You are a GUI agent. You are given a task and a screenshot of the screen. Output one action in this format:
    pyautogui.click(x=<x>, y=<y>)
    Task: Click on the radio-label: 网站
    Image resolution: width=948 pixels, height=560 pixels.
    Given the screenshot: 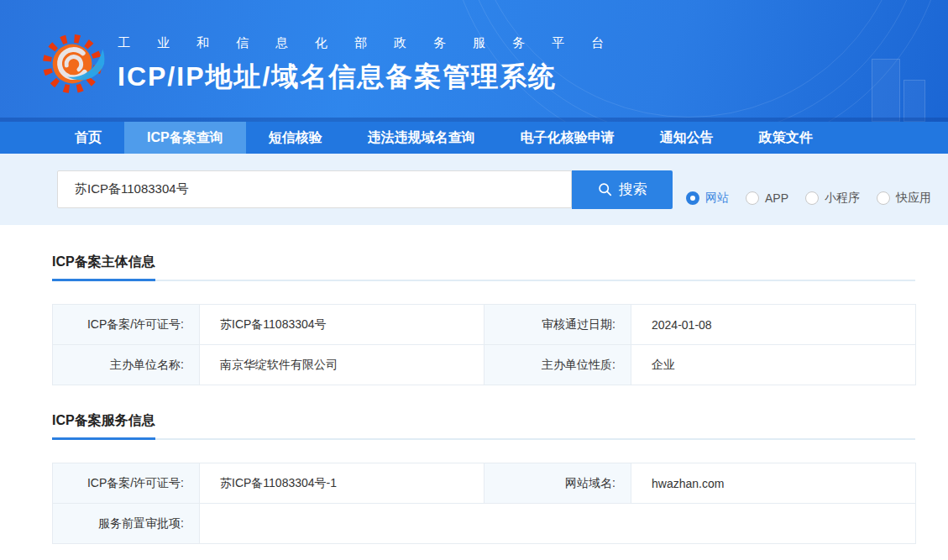 What is the action you would take?
    pyautogui.click(x=717, y=198)
    